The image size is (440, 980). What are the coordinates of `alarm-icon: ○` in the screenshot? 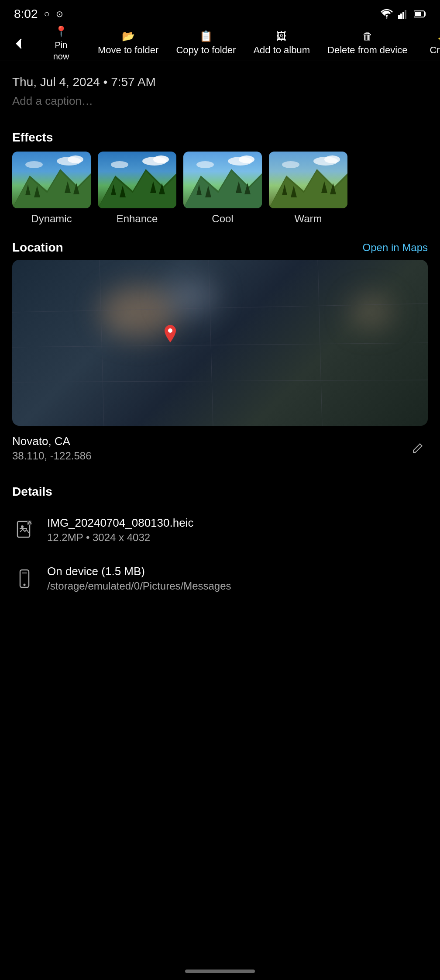 It's located at (47, 14).